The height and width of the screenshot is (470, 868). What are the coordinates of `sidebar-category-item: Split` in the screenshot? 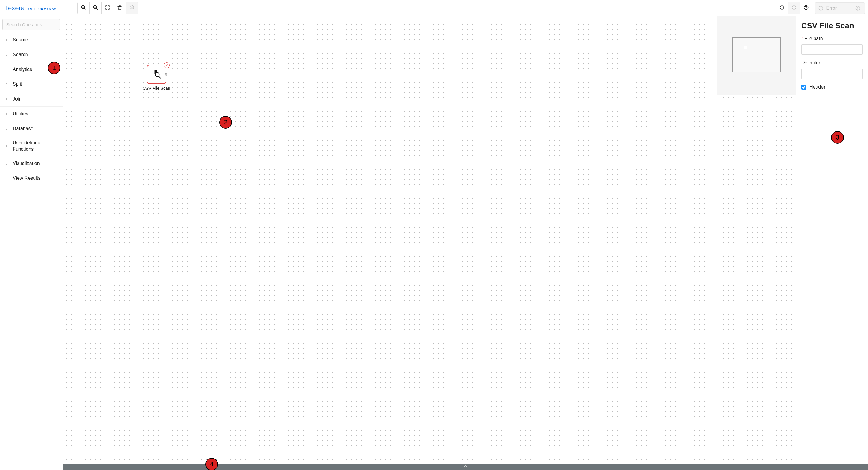 It's located at (31, 85).